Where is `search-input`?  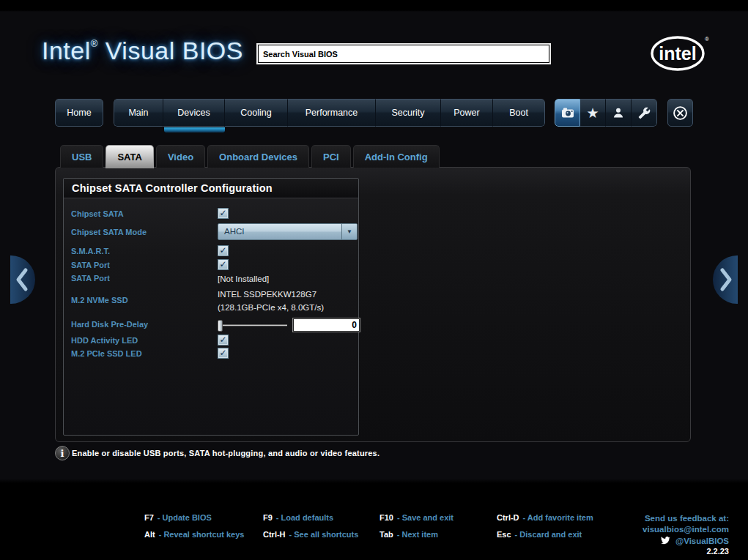 search-input is located at coordinates (404, 54).